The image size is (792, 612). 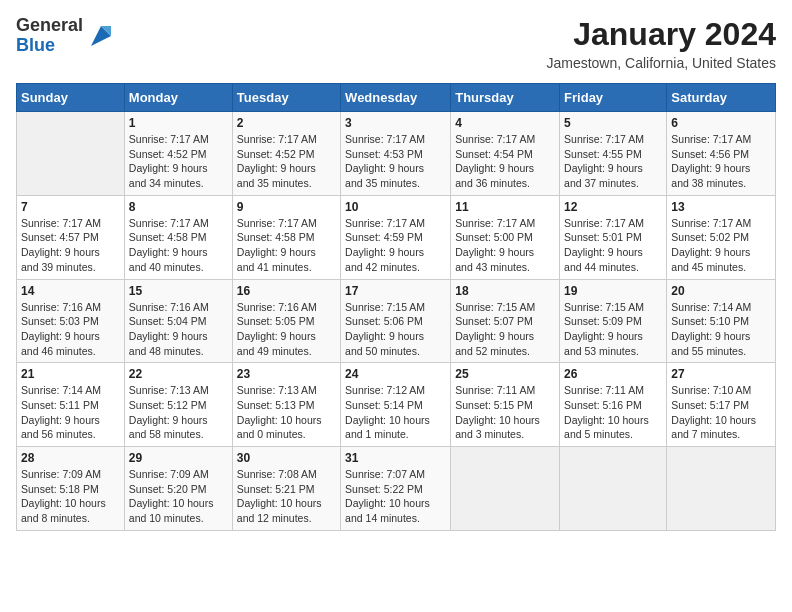 I want to click on logo: General Blue, so click(x=66, y=36).